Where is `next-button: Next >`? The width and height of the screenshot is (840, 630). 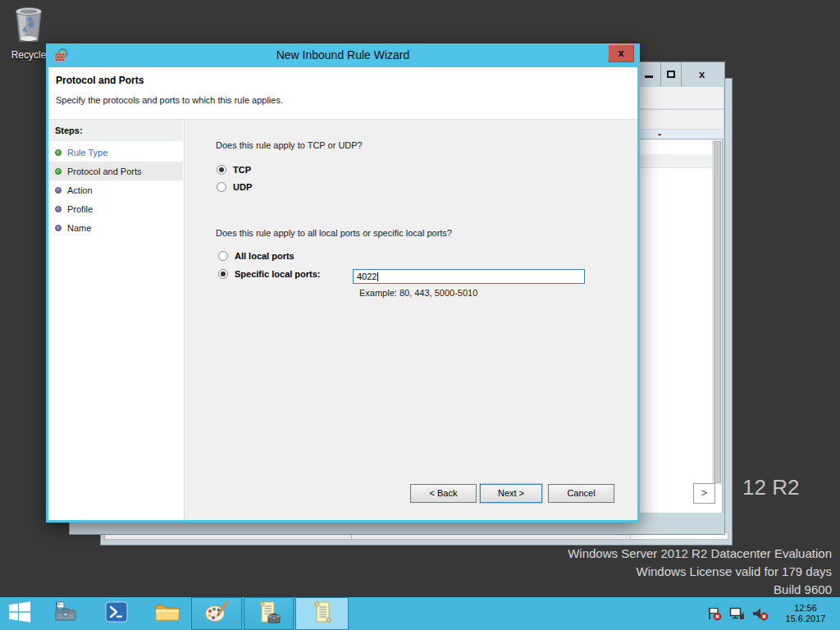 next-button: Next > is located at coordinates (511, 494).